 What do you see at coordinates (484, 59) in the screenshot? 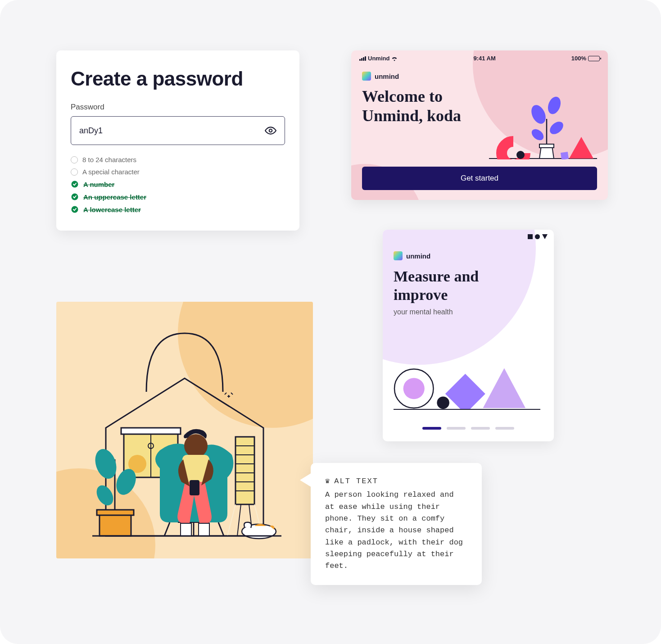
I see `status-time: 9:41 AM` at bounding box center [484, 59].